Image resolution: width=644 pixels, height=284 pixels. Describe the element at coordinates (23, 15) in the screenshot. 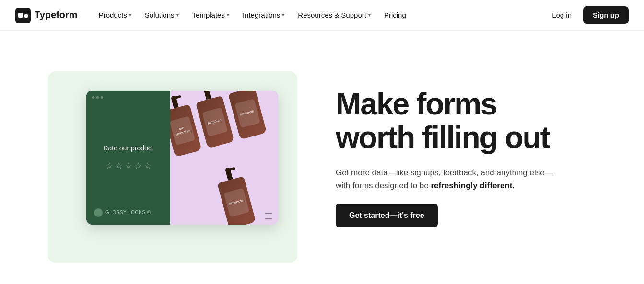

I see `logo-icon` at that location.